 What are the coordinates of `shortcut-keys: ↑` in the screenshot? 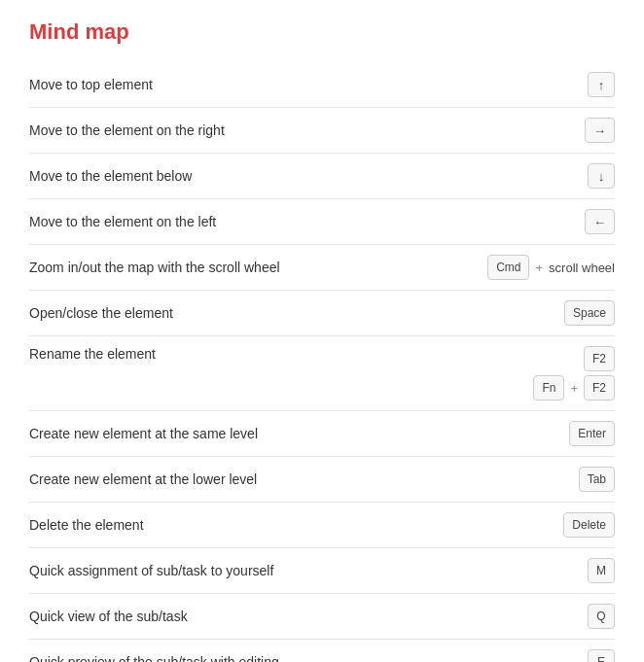 It's located at (601, 85).